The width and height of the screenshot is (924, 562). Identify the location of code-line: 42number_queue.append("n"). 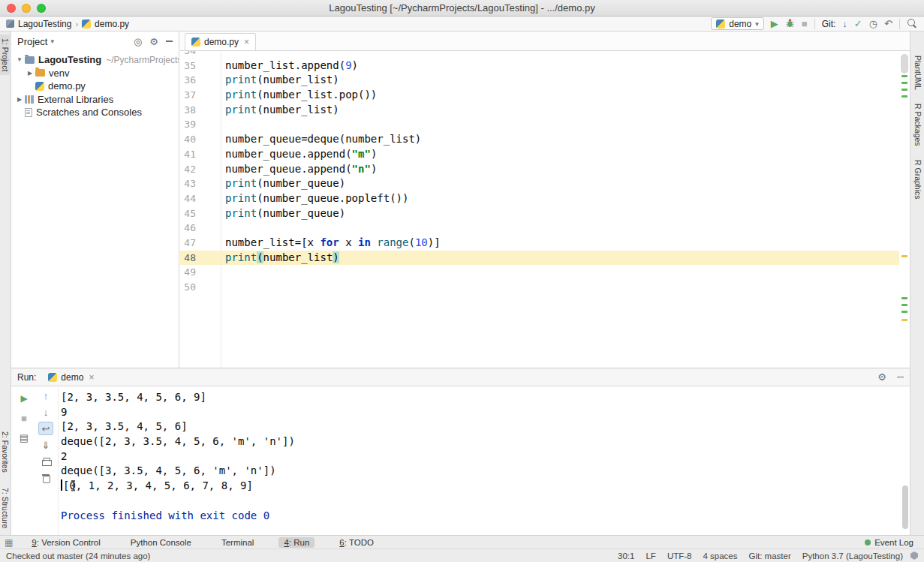
(540, 170).